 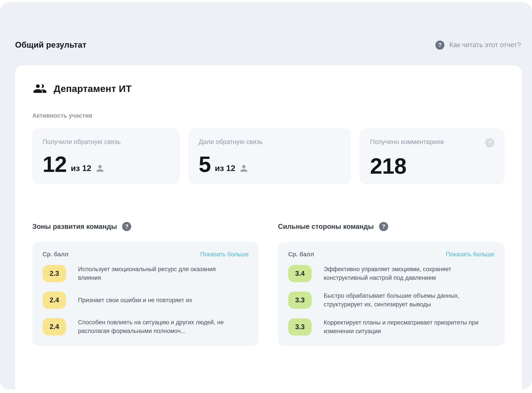 What do you see at coordinates (268, 45) in the screenshot?
I see `page-header: Общий результат ? Как читать этот отчет?` at bounding box center [268, 45].